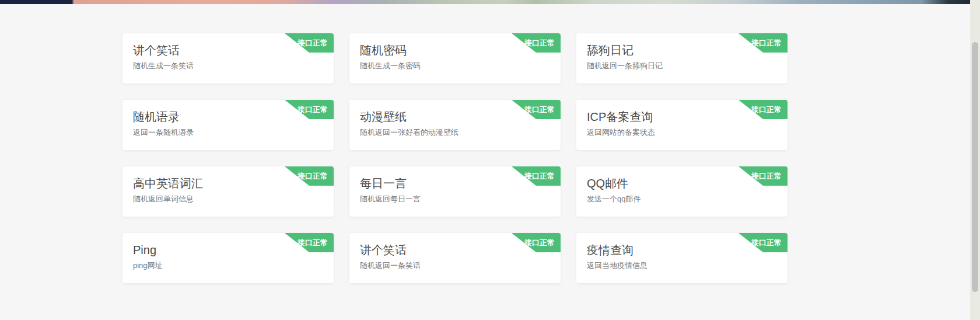  I want to click on api-card: 接口正常 ICP备案查询 返回网站的备案状态, so click(682, 125).